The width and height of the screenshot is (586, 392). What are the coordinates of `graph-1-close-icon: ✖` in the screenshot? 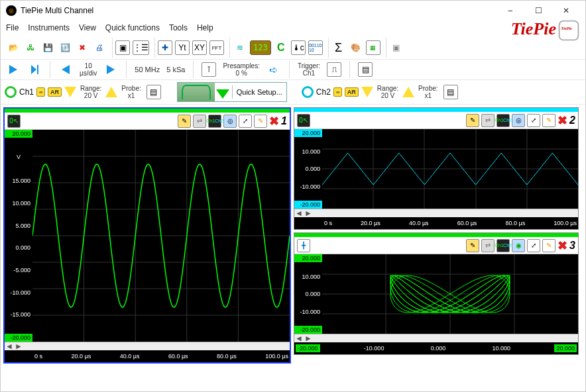 It's located at (274, 121).